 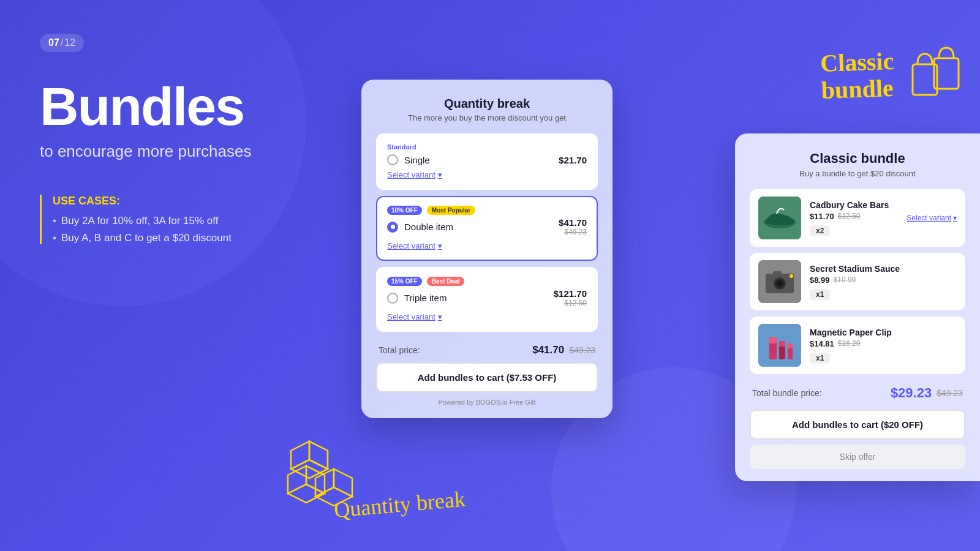 What do you see at coordinates (822, 217) in the screenshot?
I see `item1-price: $11.70` at bounding box center [822, 217].